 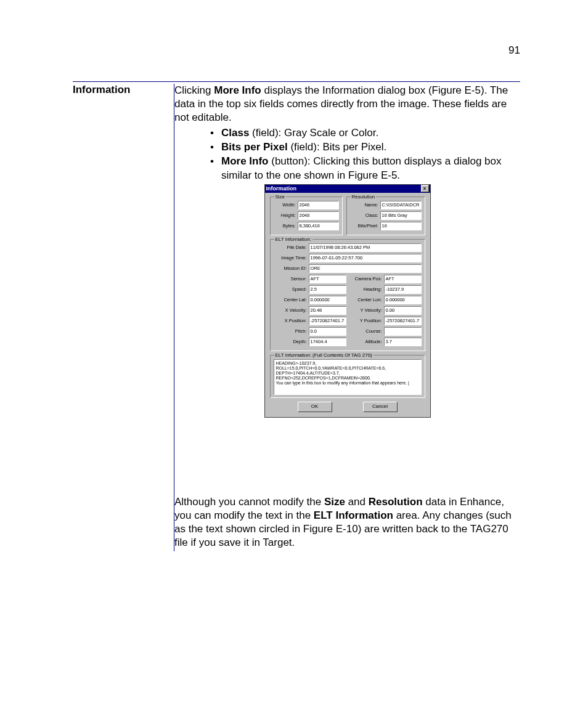 What do you see at coordinates (296, 51) in the screenshot?
I see `page-number: 91` at bounding box center [296, 51].